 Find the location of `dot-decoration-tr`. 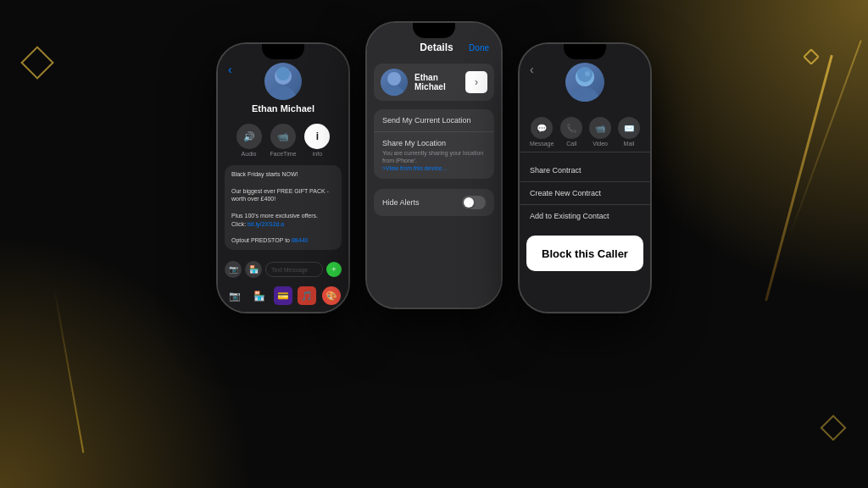

dot-decoration-tr is located at coordinates (811, 57).